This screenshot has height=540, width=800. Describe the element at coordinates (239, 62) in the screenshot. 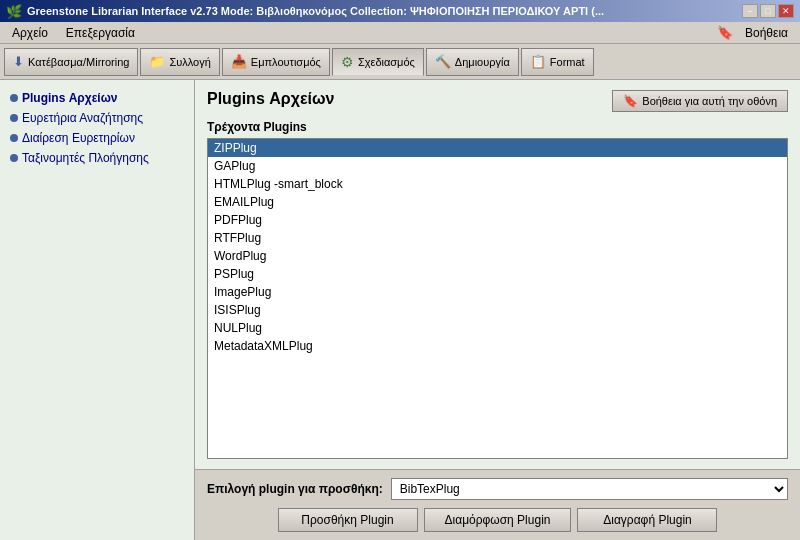

I see `import-icon: 📥` at that location.